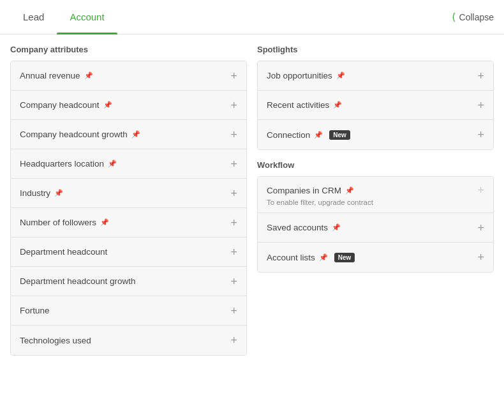  Describe the element at coordinates (64, 251) in the screenshot. I see `filter-item-label: Department headcount` at that location.